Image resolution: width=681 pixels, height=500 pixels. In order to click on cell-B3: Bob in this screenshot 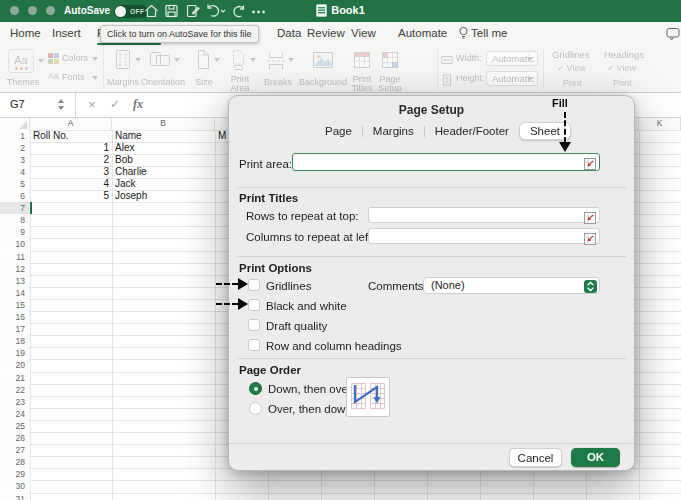, I will do `click(164, 160)`.